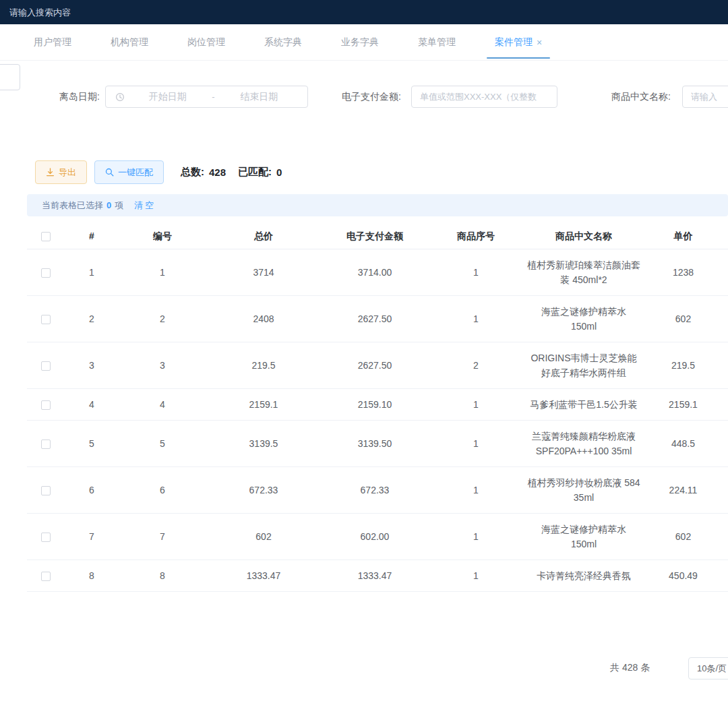 This screenshot has width=728, height=726. I want to click on tab-case-mgmt: 案件管理×, so click(518, 42).